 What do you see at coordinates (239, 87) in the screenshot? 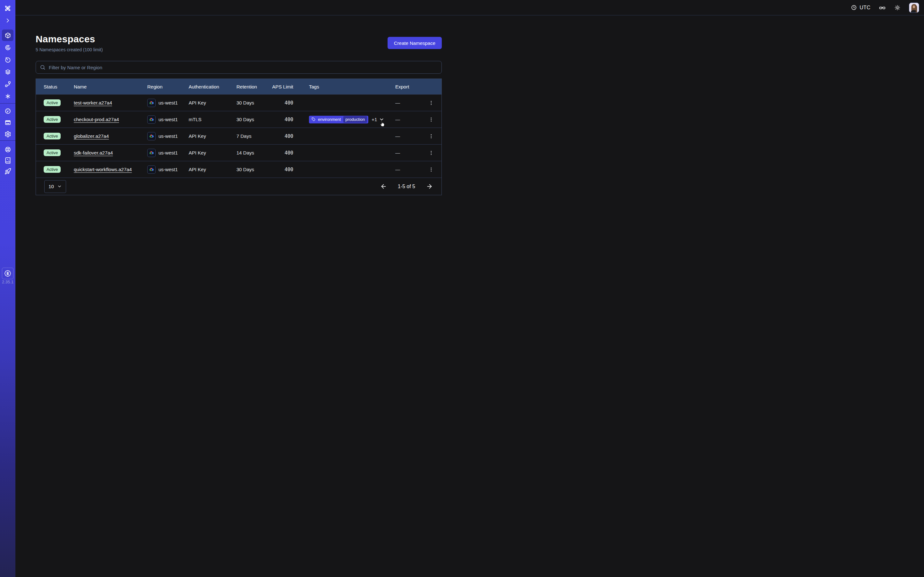
I see `table-header-row: Status Name Region Authentication Retent…` at bounding box center [239, 87].